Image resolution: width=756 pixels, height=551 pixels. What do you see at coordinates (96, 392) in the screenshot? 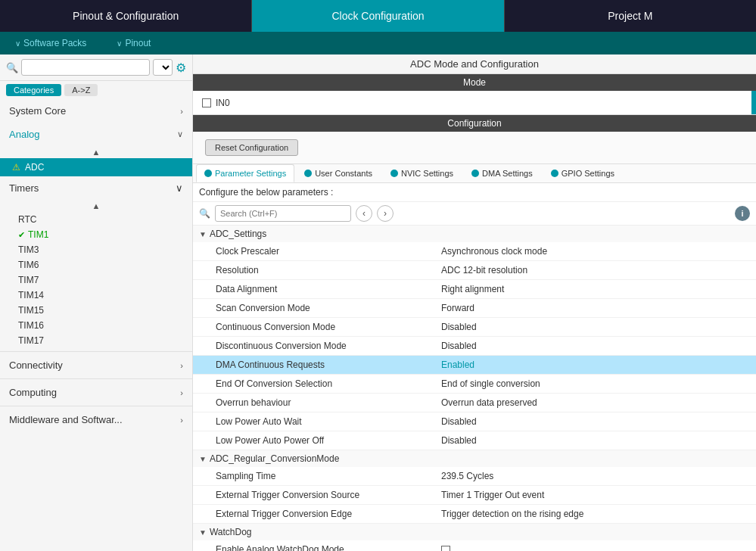
I see `sidebar-item-computing: Computing ›` at bounding box center [96, 392].